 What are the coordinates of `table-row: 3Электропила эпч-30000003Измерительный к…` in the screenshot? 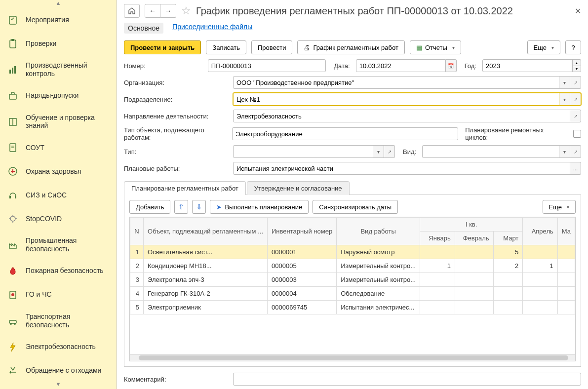 It's located at (353, 280).